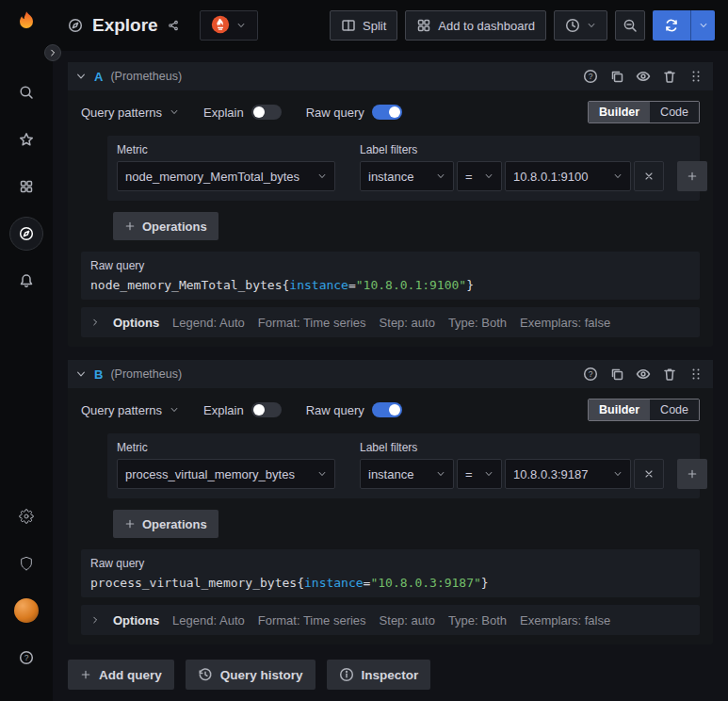 Image resolution: width=728 pixels, height=701 pixels. Describe the element at coordinates (703, 25) in the screenshot. I see `run-options-caret` at that location.